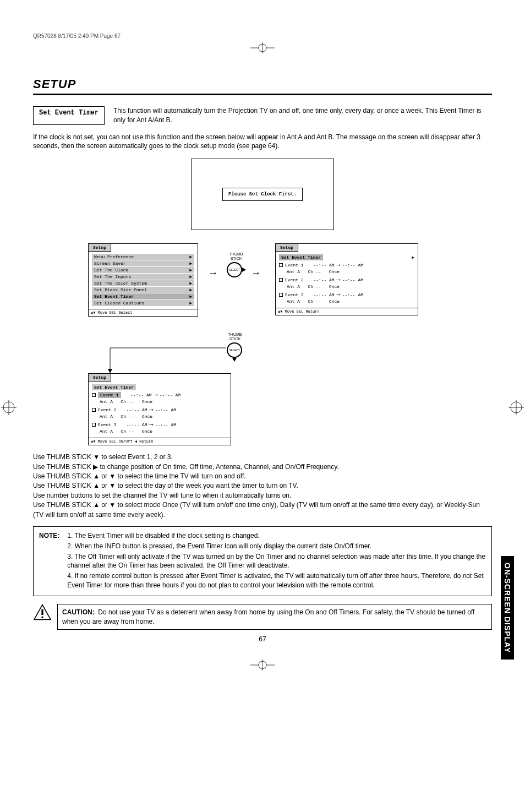 The height and width of the screenshot is (812, 525). I want to click on instruction-line: Use THUMB STICK ▶ to change position of …, so click(262, 467).